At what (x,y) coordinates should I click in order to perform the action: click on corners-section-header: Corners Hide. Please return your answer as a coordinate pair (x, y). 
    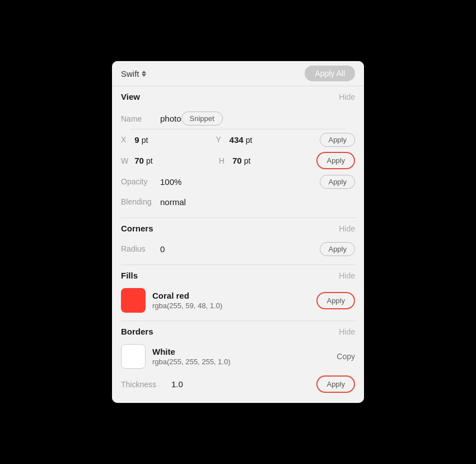
    Looking at the image, I should click on (238, 228).